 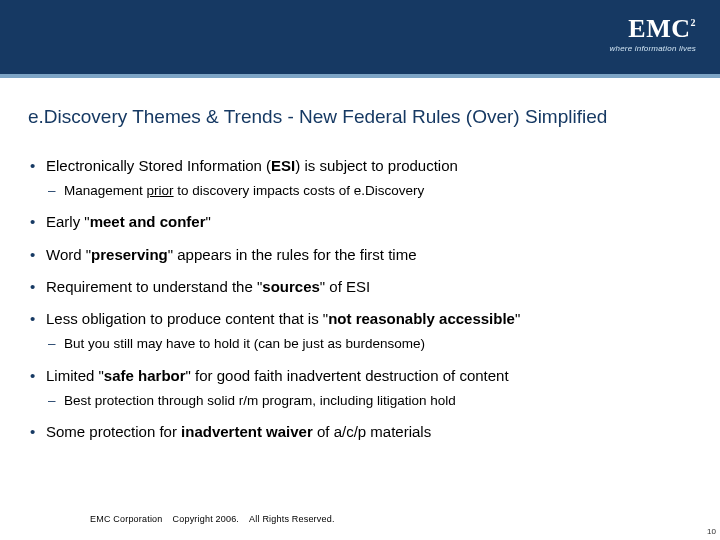 What do you see at coordinates (68, 254) in the screenshot?
I see `text: Word "` at bounding box center [68, 254].